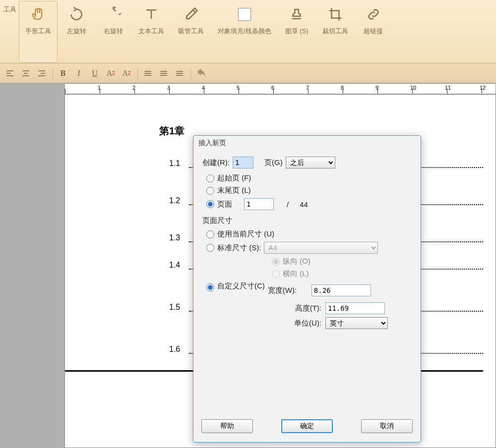  Describe the element at coordinates (234, 190) in the screenshot. I see `last-page-label: 末尾页 (L)` at that location.